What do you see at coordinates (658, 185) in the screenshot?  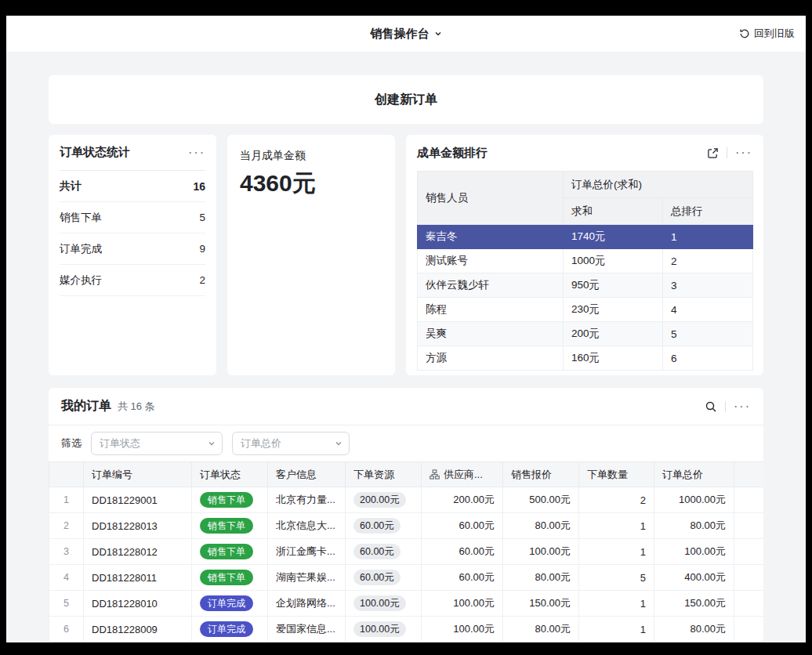 I see `ranking-col-group: 订单总价(求和)` at bounding box center [658, 185].